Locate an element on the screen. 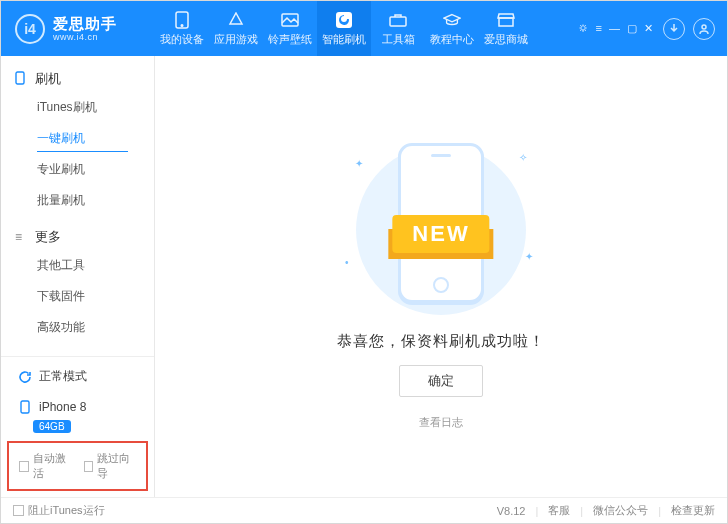 This screenshot has height=524, width=728. user-button is located at coordinates (704, 29).